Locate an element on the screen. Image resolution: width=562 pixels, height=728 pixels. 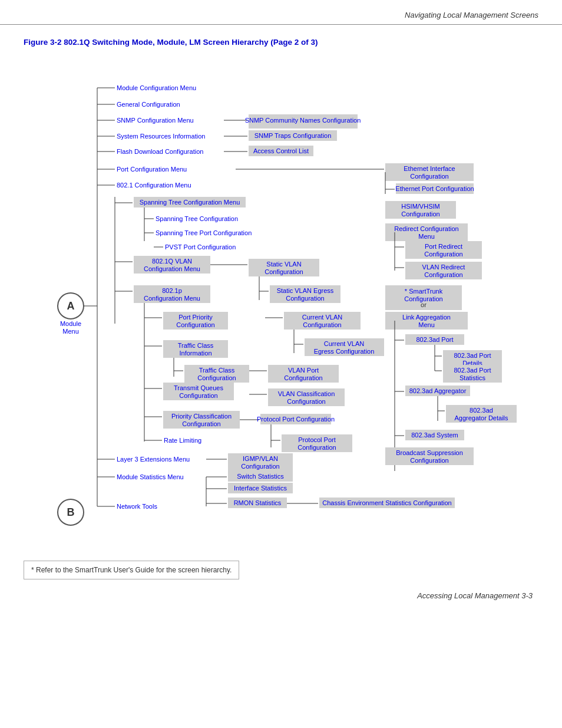
node-snmp-traps: SNMP Traps Configuration is located at coordinates (293, 136).